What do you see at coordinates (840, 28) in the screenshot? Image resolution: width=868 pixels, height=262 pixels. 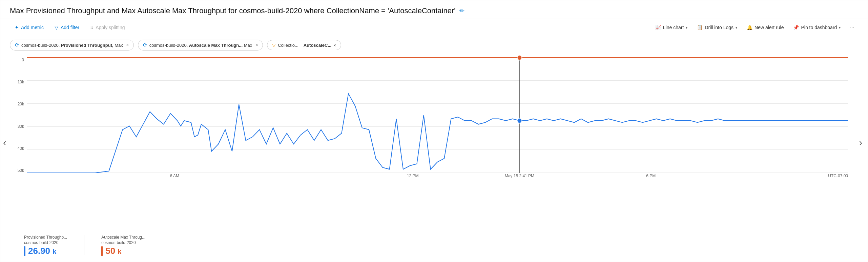 I see `pin-chevron: ▾` at bounding box center [840, 28].